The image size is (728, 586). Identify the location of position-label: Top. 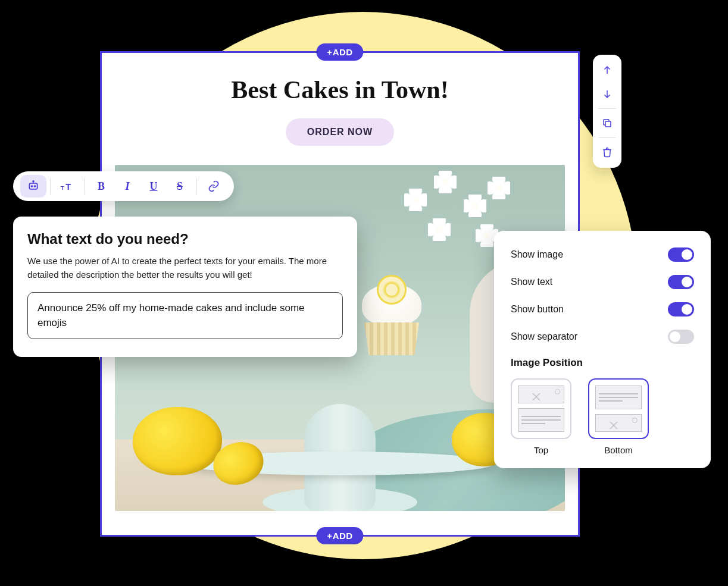
(541, 450).